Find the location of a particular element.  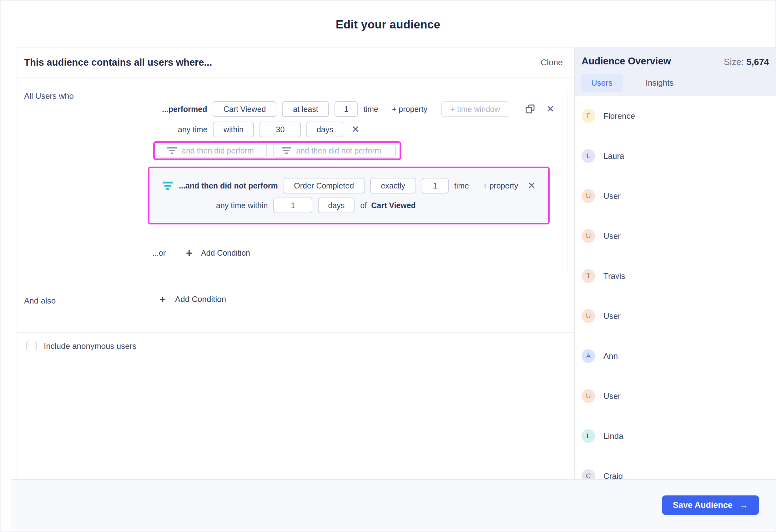

condition2-row2: any time within days of Cart Viewed is located at coordinates (316, 206).